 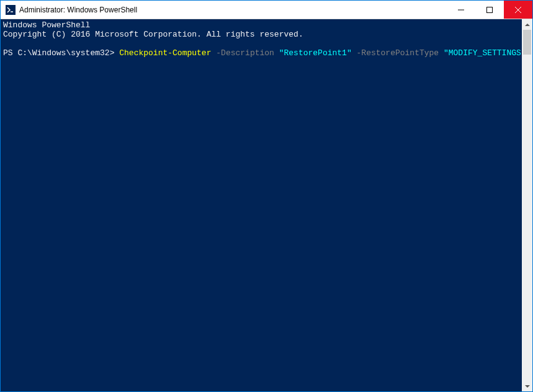 What do you see at coordinates (527, 205) in the screenshot?
I see `scroll-track` at bounding box center [527, 205].